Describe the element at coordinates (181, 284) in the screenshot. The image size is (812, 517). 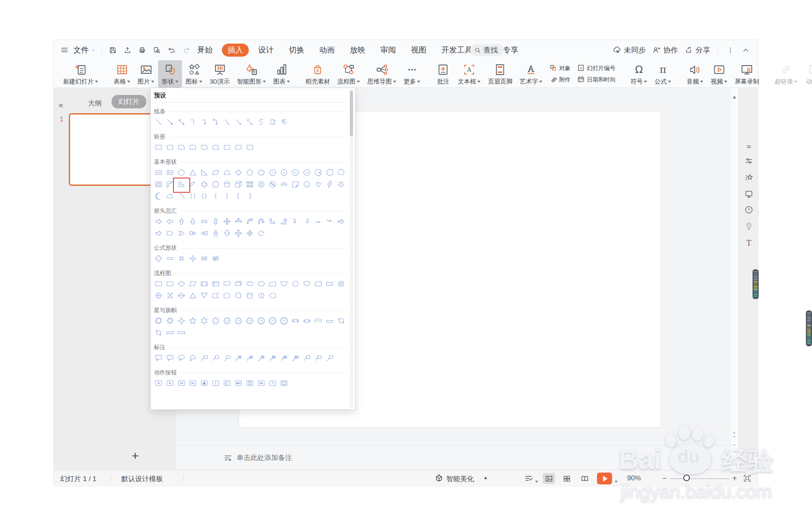
I see `shape-decision` at that location.